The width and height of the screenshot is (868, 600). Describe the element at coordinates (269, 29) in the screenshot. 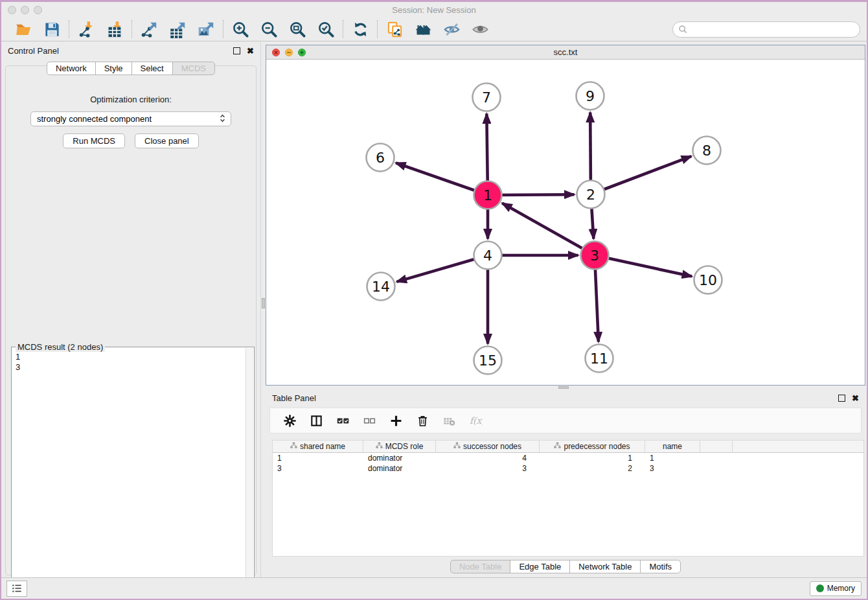

I see `zoom-out-button` at that location.